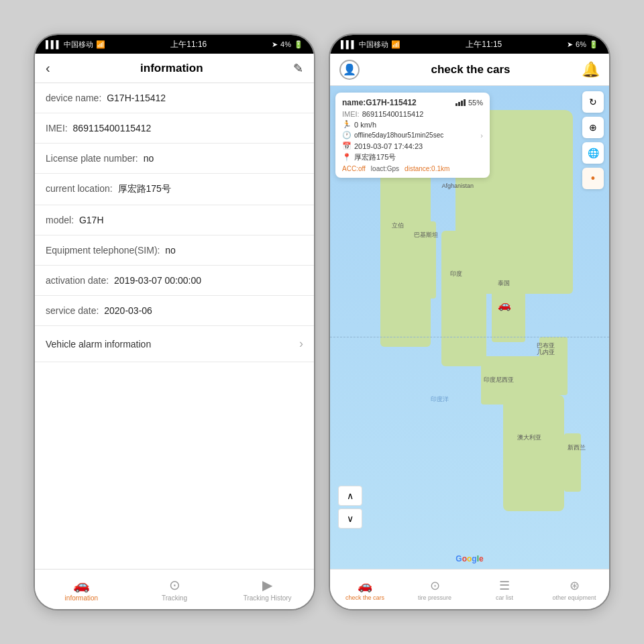  Describe the element at coordinates (470, 70) in the screenshot. I see `nav-header-right: 👤 check the cars 🔔` at that location.